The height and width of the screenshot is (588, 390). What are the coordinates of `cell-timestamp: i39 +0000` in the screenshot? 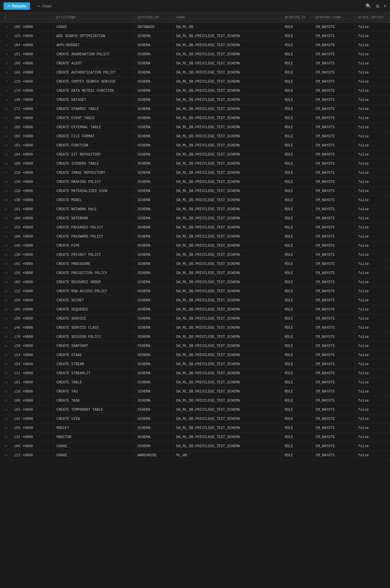 It's located at (32, 346).